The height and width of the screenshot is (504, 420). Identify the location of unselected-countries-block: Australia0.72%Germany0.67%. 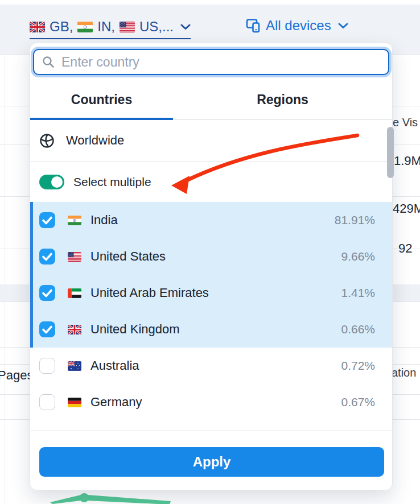
(211, 384).